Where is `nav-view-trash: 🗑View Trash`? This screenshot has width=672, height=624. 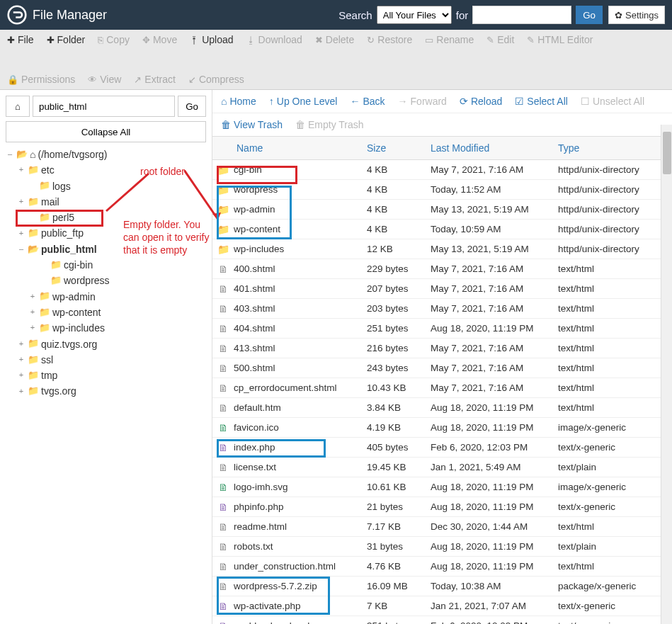 nav-view-trash: 🗑View Trash is located at coordinates (252, 125).